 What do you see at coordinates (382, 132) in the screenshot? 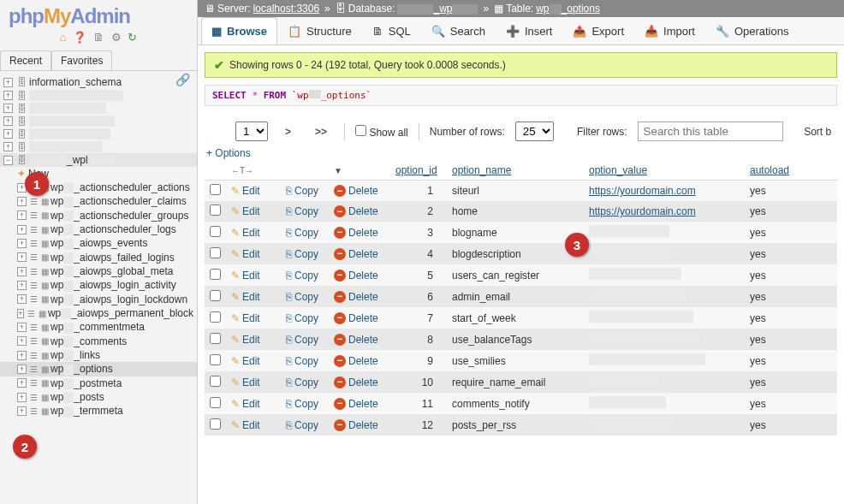
I see `show-all-label: Show all` at bounding box center [382, 132].